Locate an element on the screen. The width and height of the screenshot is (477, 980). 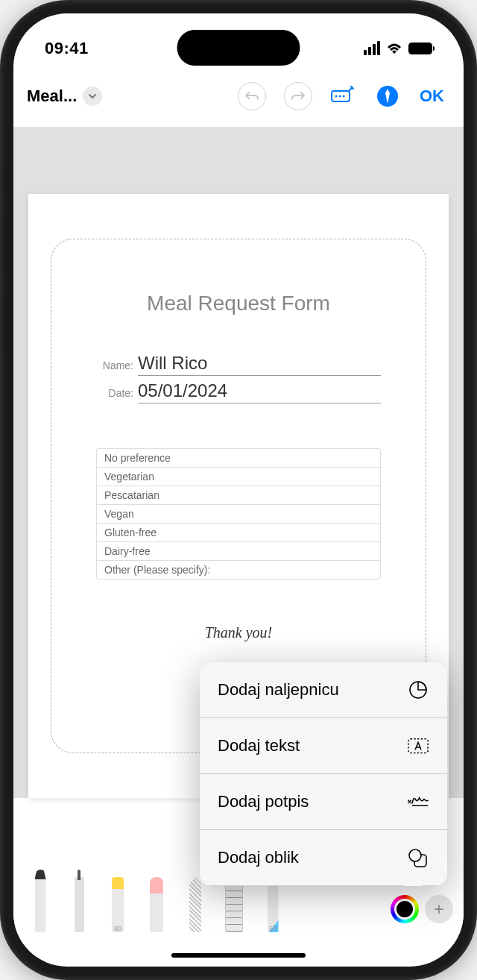
option-row: Dairy-free is located at coordinates (238, 552).